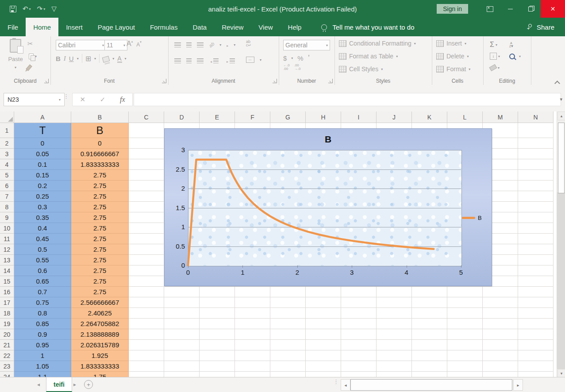  What do you see at coordinates (323, 324) in the screenshot?
I see `cell-H19` at bounding box center [323, 324].